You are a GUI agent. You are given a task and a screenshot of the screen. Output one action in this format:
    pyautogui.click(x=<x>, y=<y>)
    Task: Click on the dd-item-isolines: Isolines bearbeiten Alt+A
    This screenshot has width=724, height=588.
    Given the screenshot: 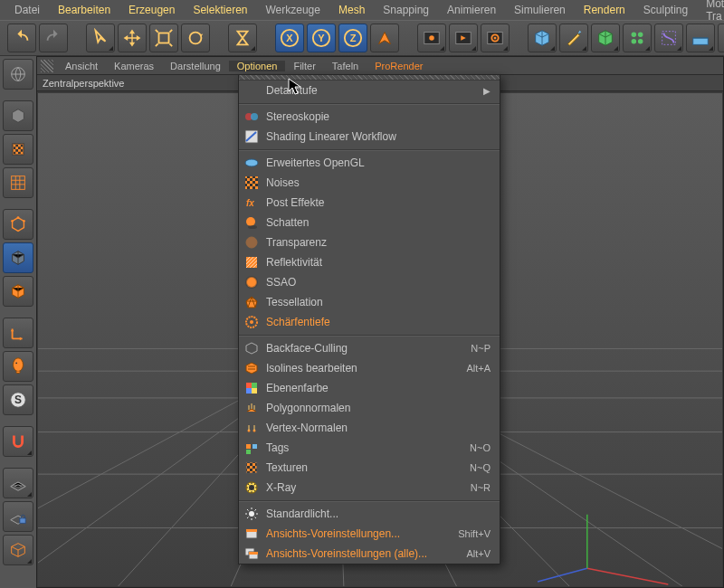 What is the action you would take?
    pyautogui.click(x=369, y=368)
    